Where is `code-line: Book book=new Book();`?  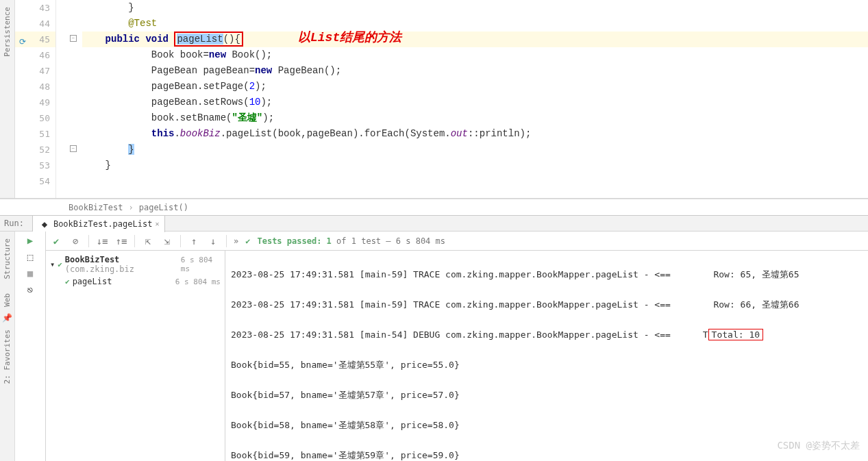
code-line: Book book=new Book(); is located at coordinates (475, 55).